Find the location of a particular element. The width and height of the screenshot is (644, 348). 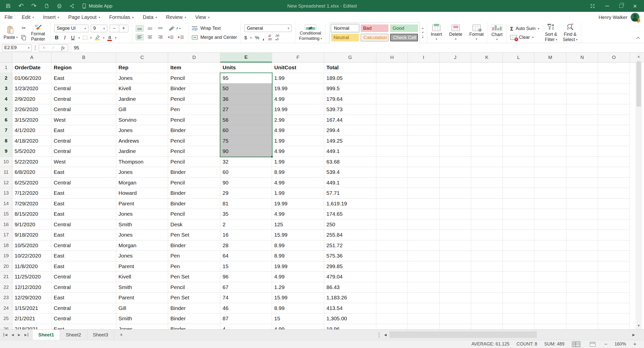

cell-I2 is located at coordinates (424, 78).